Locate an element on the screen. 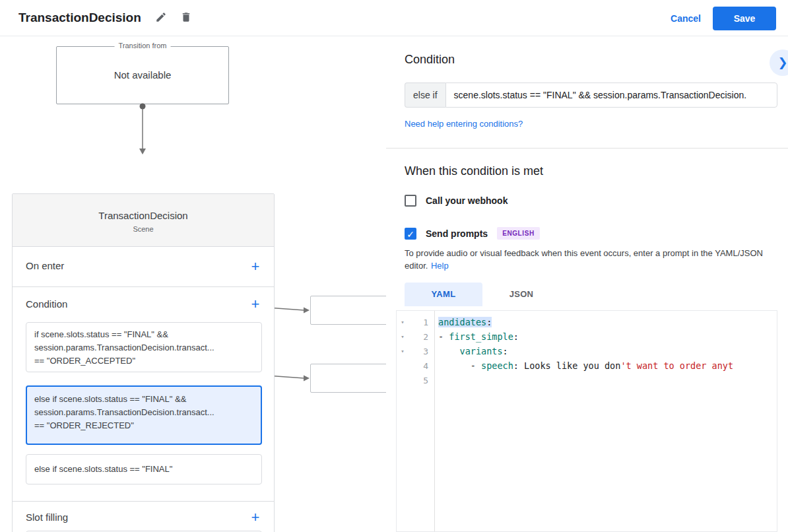  scene-type: Scene is located at coordinates (143, 229).